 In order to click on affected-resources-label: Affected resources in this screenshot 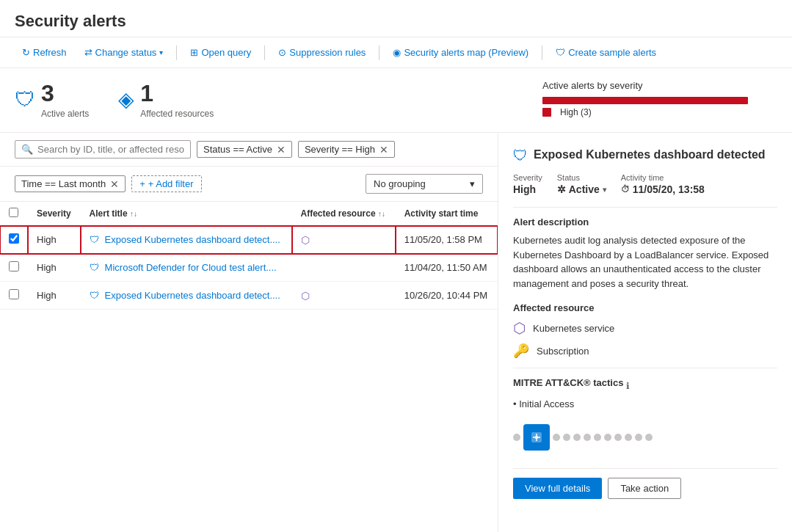, I will do `click(177, 114)`.